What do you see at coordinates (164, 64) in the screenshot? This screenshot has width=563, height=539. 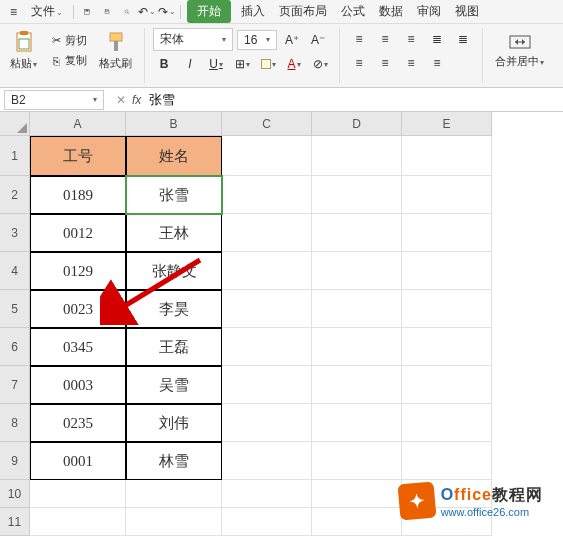 I see `bold-button: B` at bounding box center [164, 64].